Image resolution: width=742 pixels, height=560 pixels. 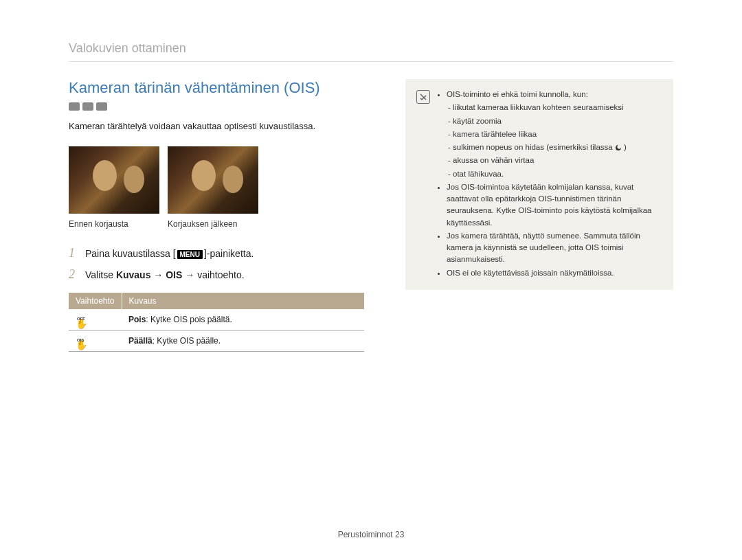 I want to click on step-mid: →, so click(x=158, y=275).